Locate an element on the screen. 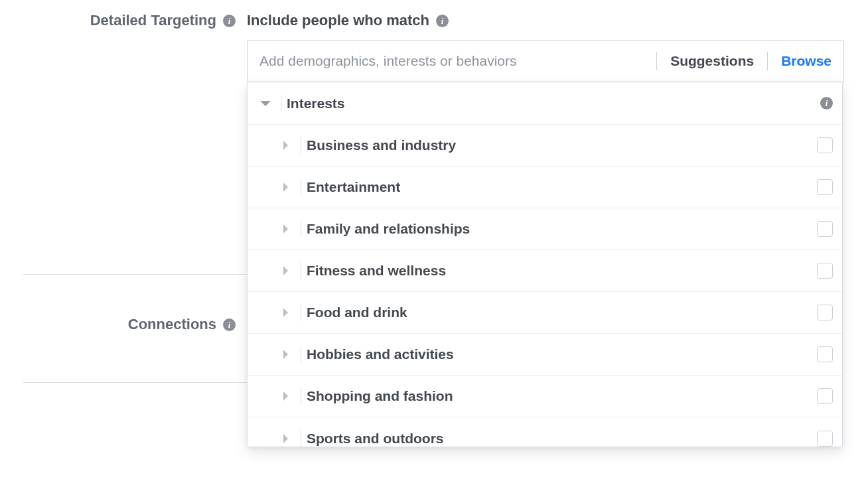 The image size is (868, 495). category-label: Family and relationships is located at coordinates (561, 229).